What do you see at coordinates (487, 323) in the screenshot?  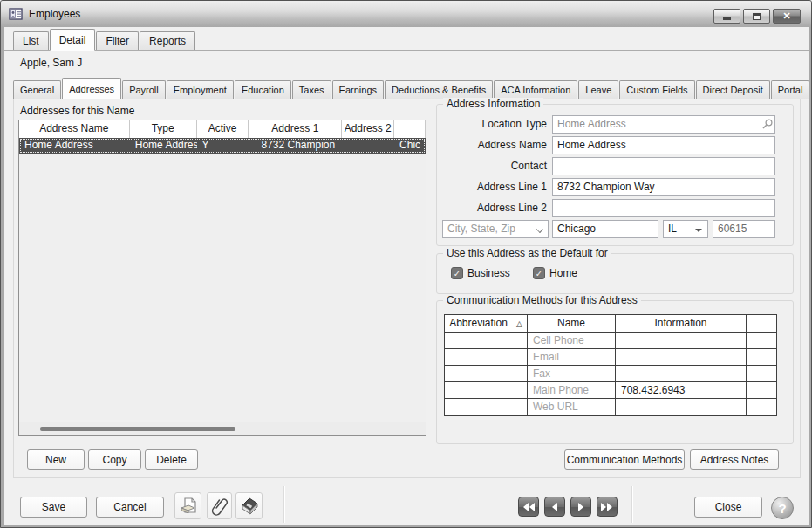 I see `col-header-abbreviation: Abbreviation△` at bounding box center [487, 323].